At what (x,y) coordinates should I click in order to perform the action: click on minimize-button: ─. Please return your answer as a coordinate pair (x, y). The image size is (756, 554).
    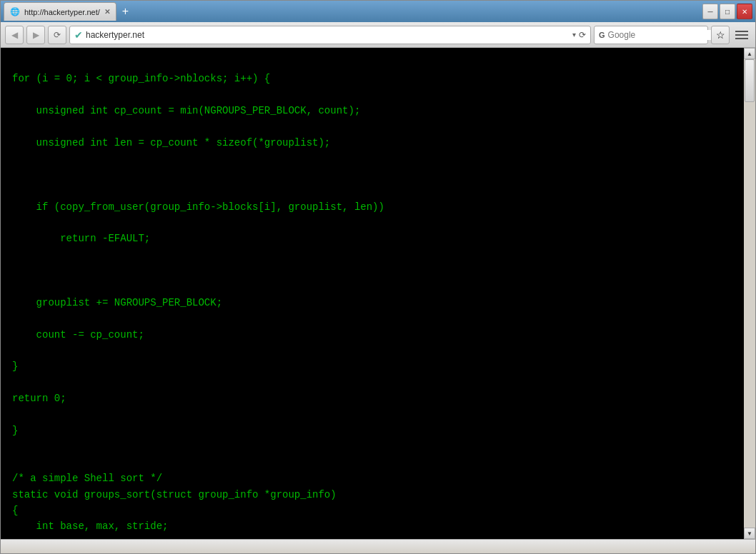
    Looking at the image, I should click on (710, 11).